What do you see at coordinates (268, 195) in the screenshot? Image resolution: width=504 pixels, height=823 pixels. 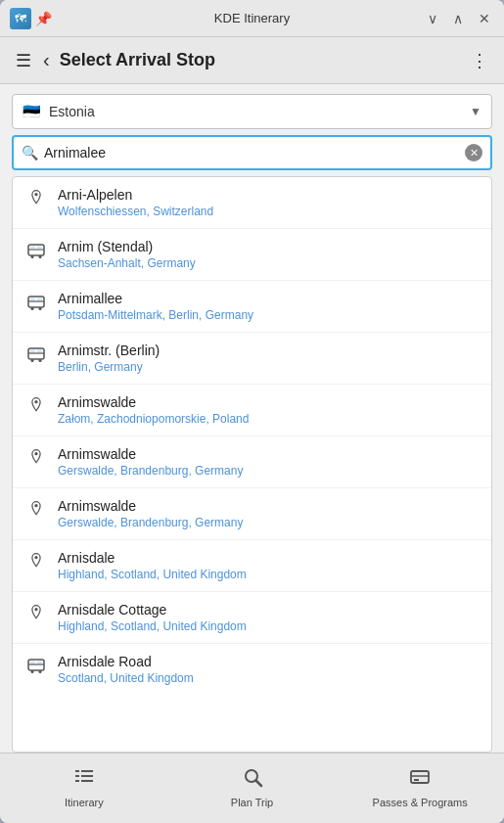 I see `result-name: Arni-Alpelen` at bounding box center [268, 195].